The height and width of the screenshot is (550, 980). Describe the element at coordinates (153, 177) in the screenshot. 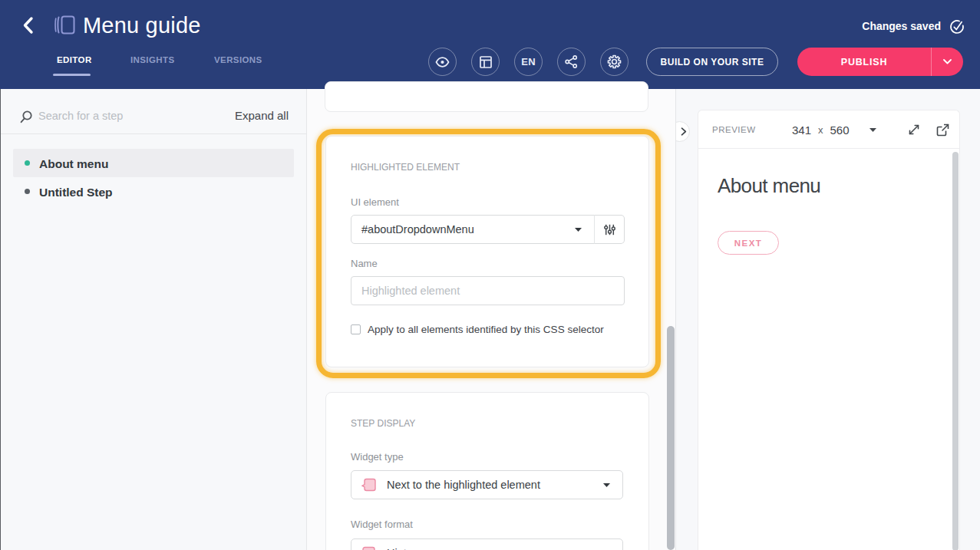

I see `step-list: About menu Untitled Step` at that location.